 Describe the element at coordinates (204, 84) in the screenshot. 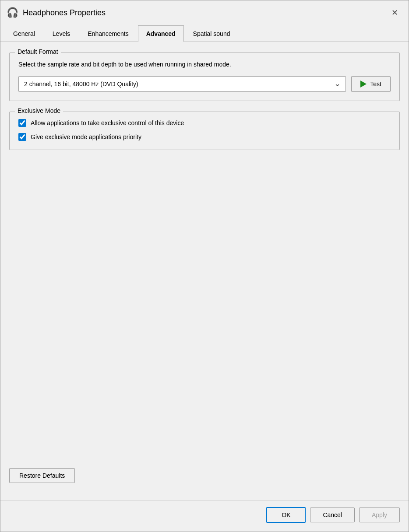

I see `format-row: 2 channel, 16 bit, 44100 Hz (CD Quality)…` at that location.